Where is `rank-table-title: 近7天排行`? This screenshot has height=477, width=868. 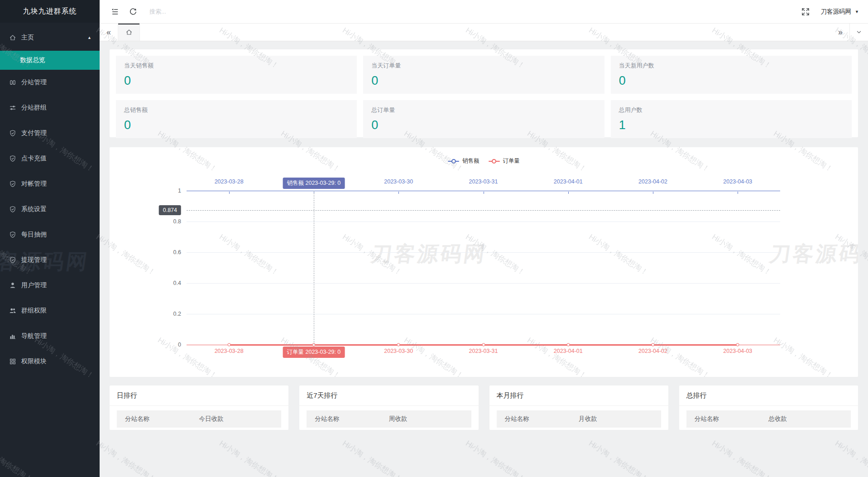
rank-table-title: 近7天排行 is located at coordinates (388, 396).